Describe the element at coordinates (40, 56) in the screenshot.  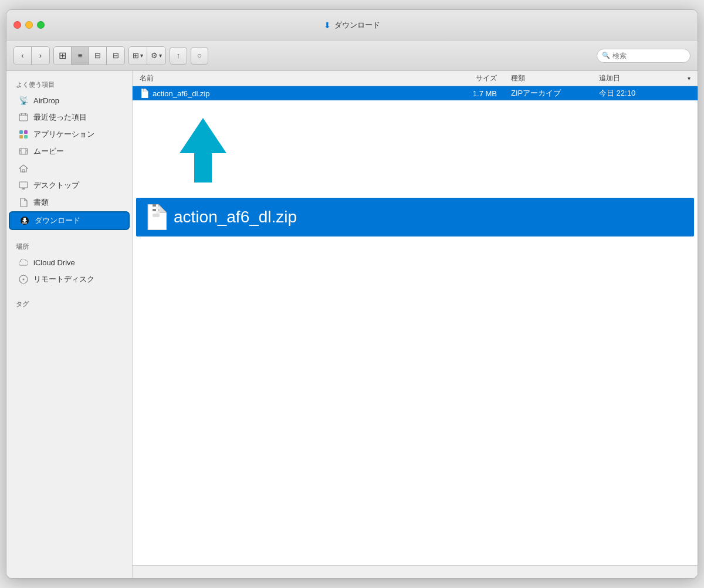
I see `forward-button: ›` at that location.